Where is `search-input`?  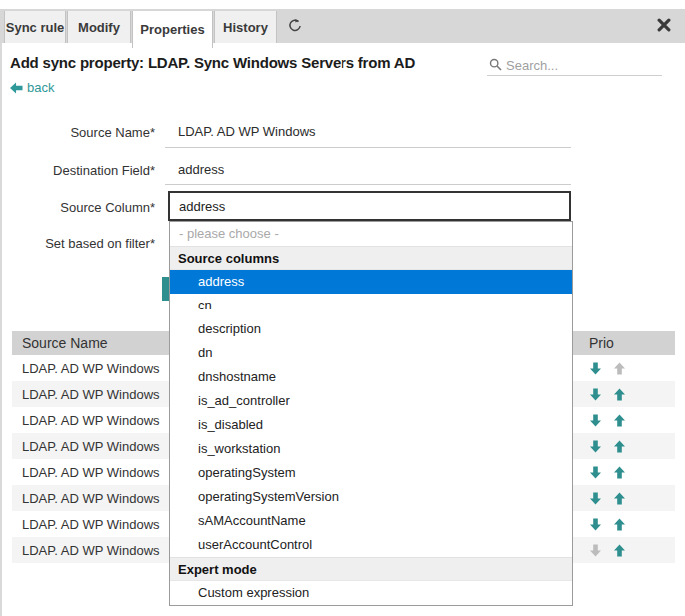
search-input is located at coordinates (576, 66).